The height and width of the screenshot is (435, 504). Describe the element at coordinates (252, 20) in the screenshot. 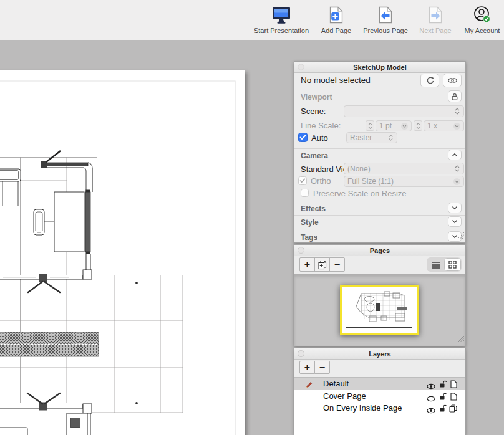

I see `main-toolbar: Start Presentation Add Page` at that location.